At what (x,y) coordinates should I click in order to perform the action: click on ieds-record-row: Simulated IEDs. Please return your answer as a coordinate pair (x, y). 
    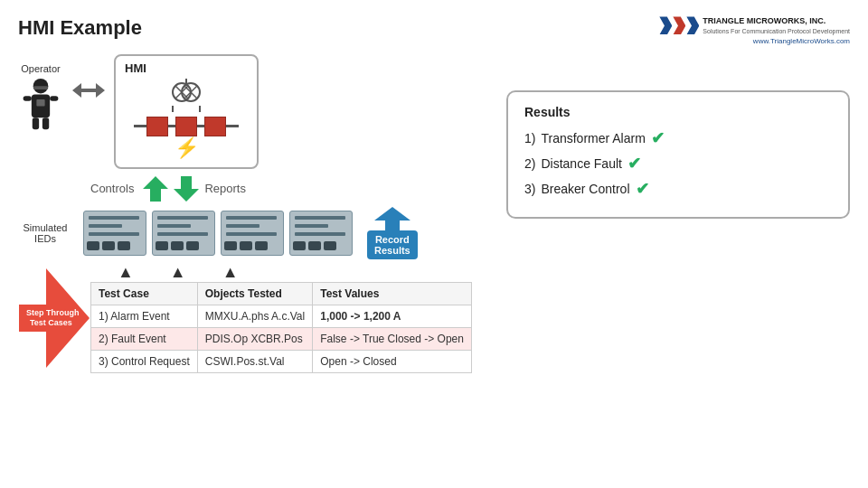
    Looking at the image, I should click on (253, 233).